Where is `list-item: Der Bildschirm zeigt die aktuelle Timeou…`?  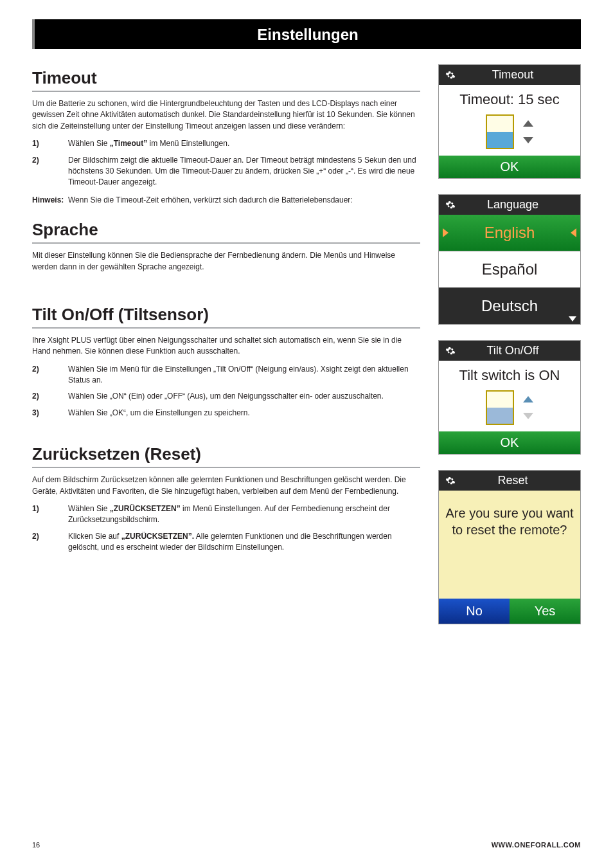
list-item: Der Bildschirm zeigt die aktuelle Timeou… is located at coordinates (244, 172).